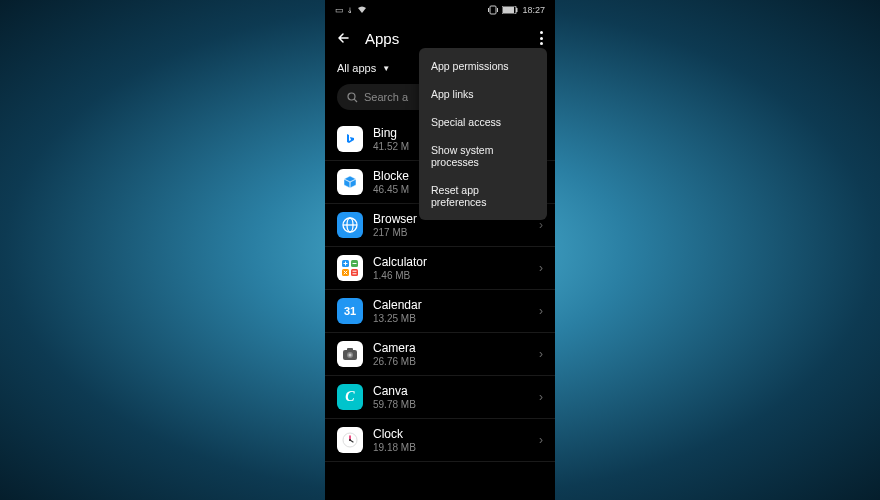 The image size is (880, 500). Describe the element at coordinates (534, 10) in the screenshot. I see `status-time: 18:27` at that location.